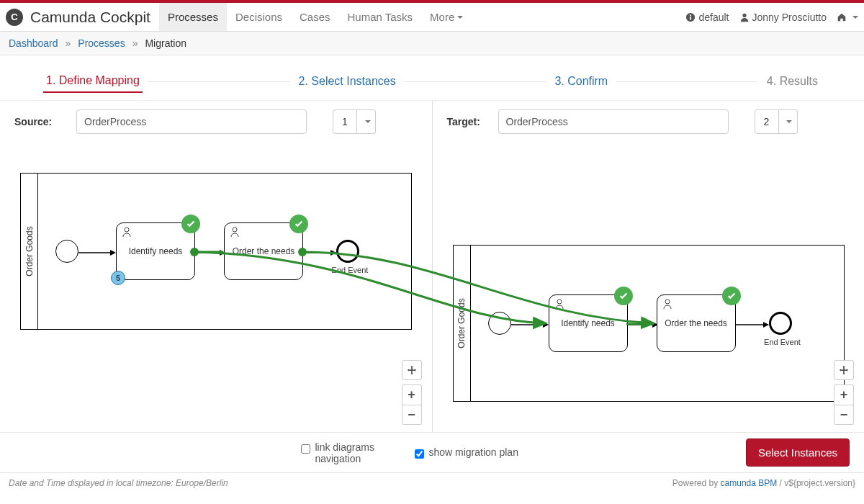 This screenshot has width=864, height=504. Describe the element at coordinates (462, 323) in the screenshot. I see `target-pool-label: Order Goods` at that location.